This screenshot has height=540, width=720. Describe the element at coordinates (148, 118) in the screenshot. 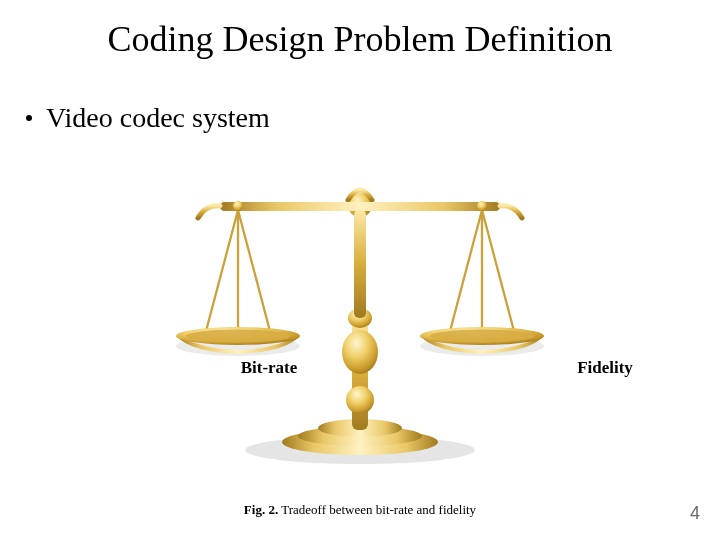

I see `bullet-item: Video codec system` at that location.